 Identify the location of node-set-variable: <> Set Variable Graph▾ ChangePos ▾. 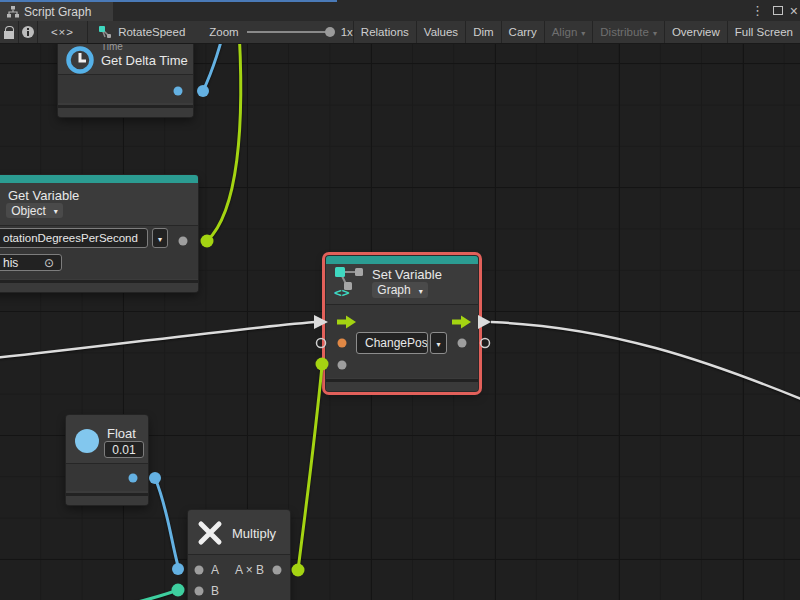
(402, 324).